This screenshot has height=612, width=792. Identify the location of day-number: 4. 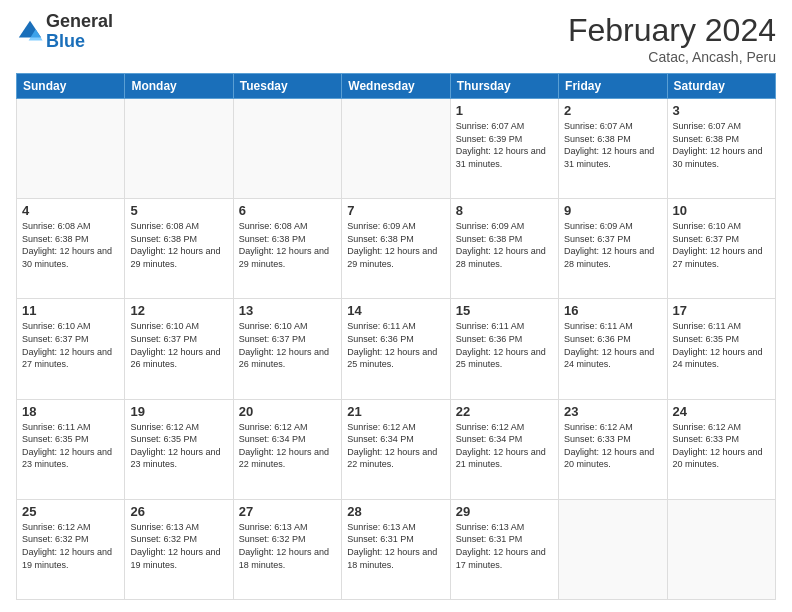
(70, 210).